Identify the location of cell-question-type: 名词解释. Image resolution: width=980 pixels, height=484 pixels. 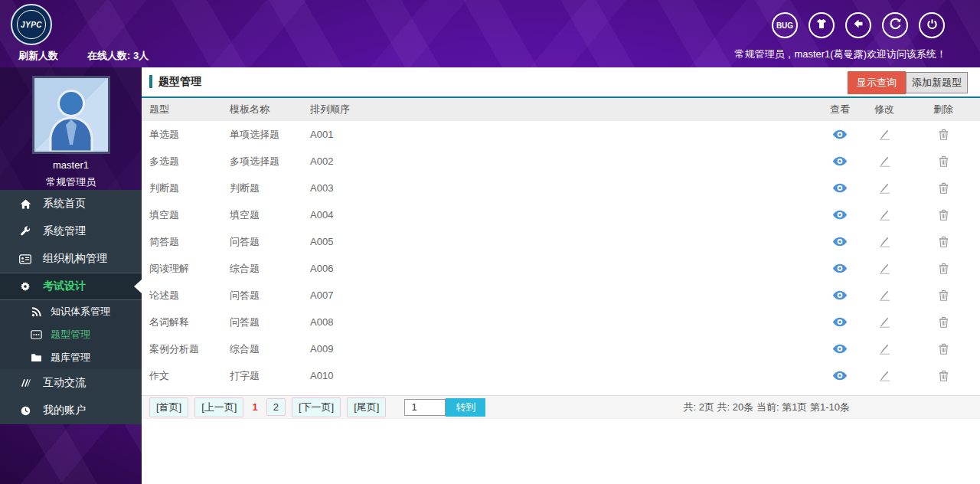
(185, 322).